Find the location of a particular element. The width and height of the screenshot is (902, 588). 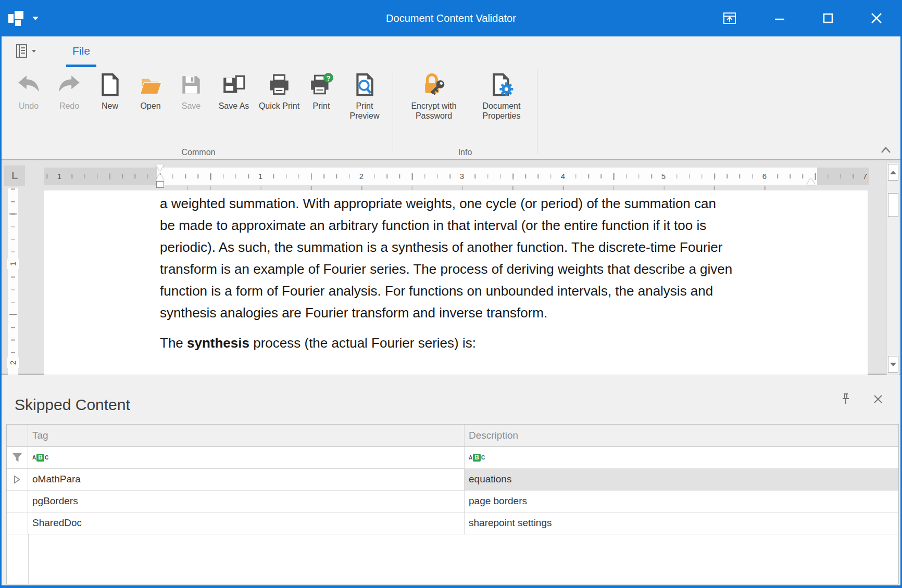

encrypt-lock-key-icon is located at coordinates (434, 85).